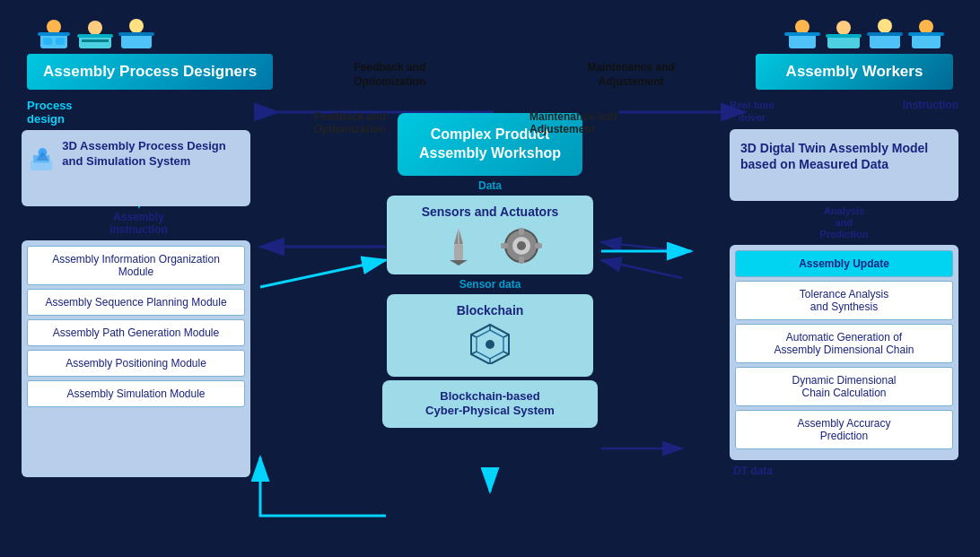  What do you see at coordinates (844, 223) in the screenshot?
I see `analysis-prediction-label: AnalysisandPrediction` at bounding box center [844, 223].